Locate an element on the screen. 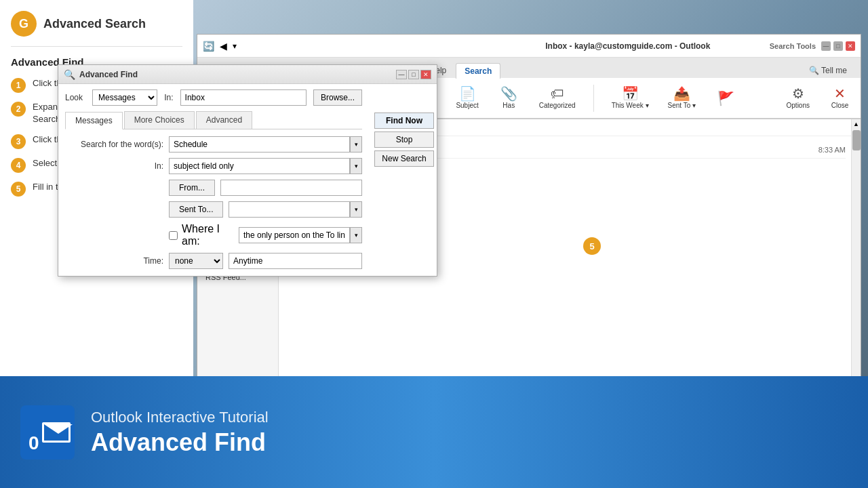 The image size is (868, 488). bottom-title: Advanced Find is located at coordinates (180, 443).